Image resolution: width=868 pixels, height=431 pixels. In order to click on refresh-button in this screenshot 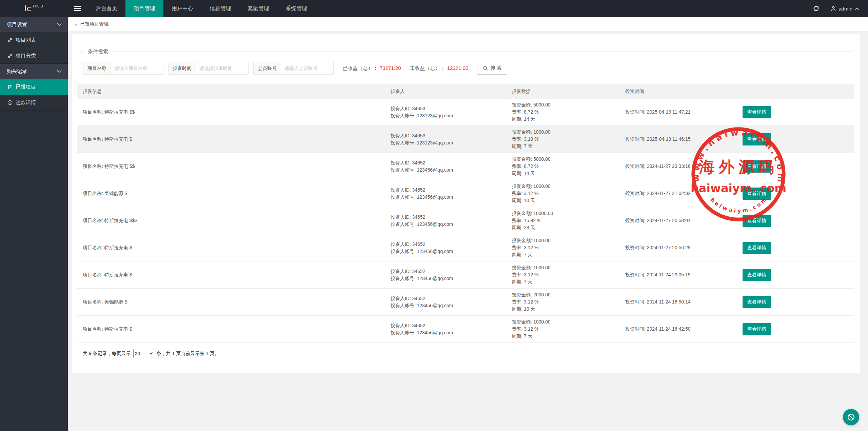, I will do `click(816, 8)`.